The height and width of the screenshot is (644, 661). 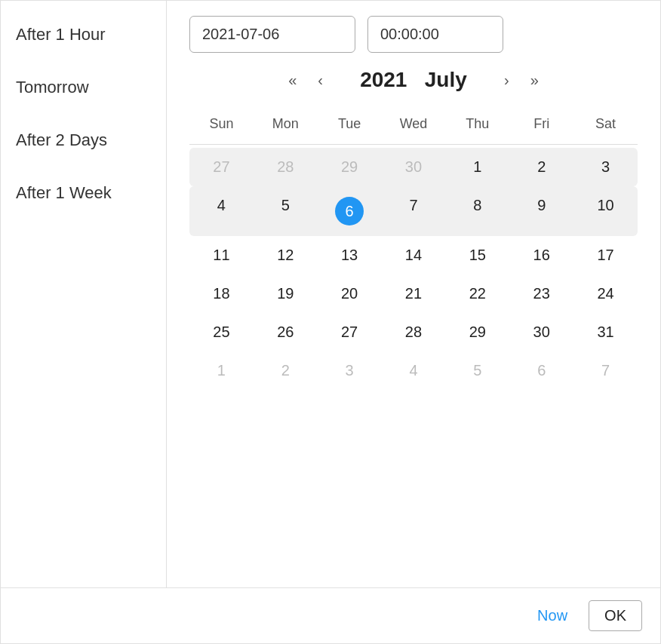 I want to click on day-cell: 26, so click(x=285, y=332).